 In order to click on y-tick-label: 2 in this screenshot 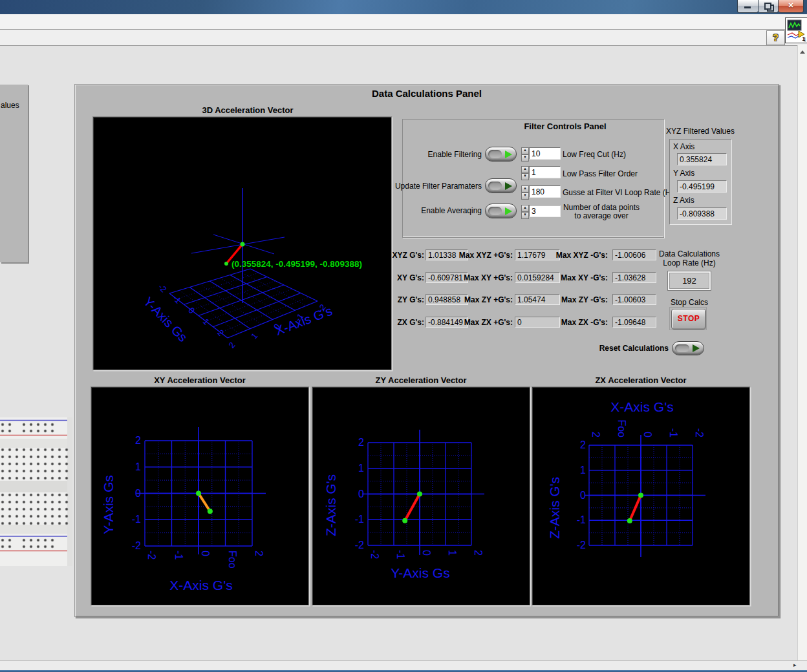, I will do `click(138, 441)`.